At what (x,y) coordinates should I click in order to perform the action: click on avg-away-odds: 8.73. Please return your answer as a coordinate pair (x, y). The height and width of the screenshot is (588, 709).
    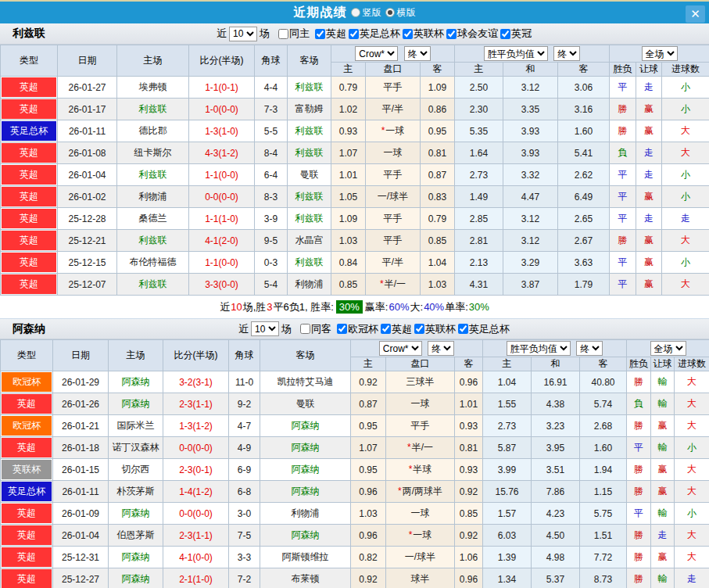
    Looking at the image, I should click on (603, 579).